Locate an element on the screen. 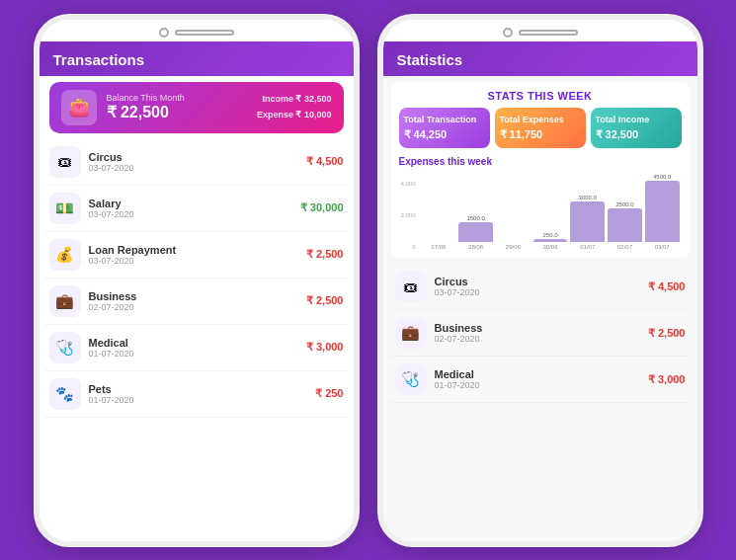  tx-details: Loan Repayment 03-07-2020 is located at coordinates (198, 255).